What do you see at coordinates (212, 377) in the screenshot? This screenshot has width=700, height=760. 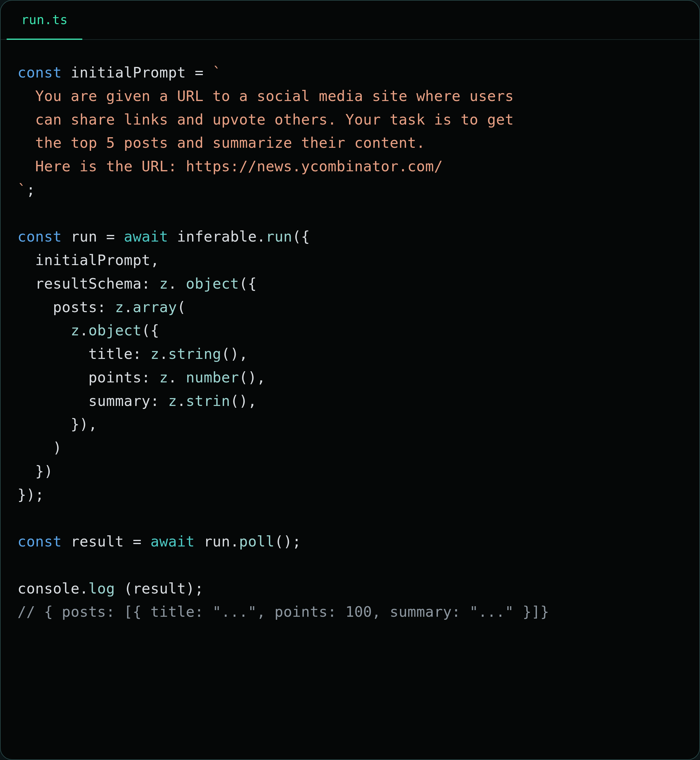 I see `fn-number: number` at bounding box center [212, 377].